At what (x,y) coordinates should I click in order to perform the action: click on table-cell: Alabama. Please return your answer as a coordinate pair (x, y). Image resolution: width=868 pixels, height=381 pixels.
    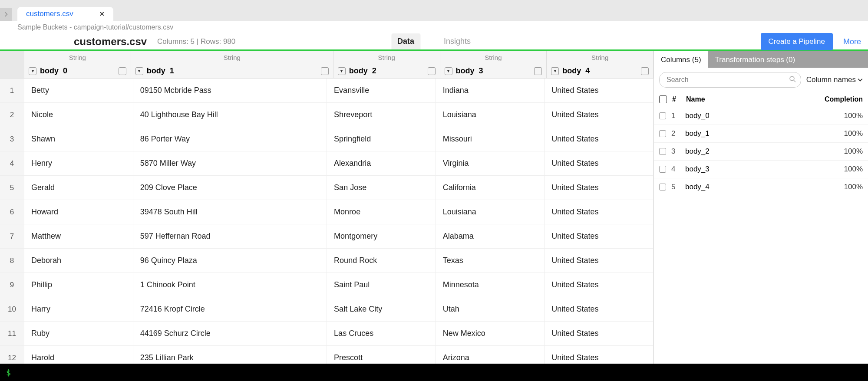
    Looking at the image, I should click on (491, 236).